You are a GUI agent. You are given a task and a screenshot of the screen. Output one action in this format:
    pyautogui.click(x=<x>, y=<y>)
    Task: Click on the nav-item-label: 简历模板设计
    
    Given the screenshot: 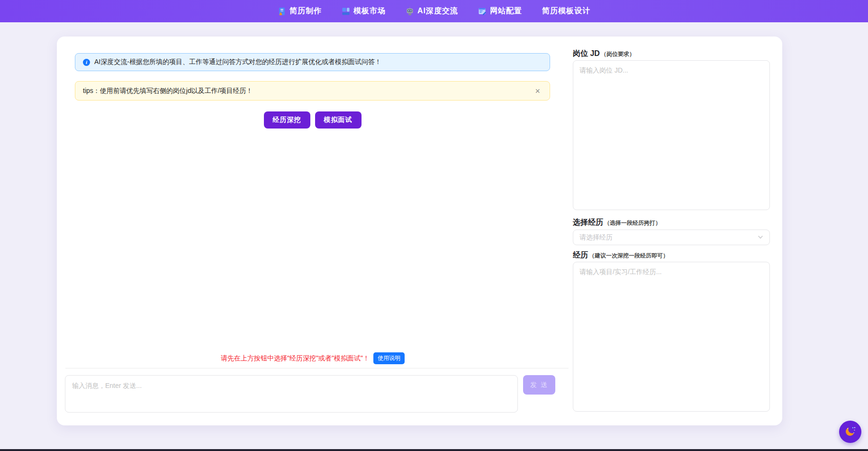 What is the action you would take?
    pyautogui.click(x=566, y=11)
    